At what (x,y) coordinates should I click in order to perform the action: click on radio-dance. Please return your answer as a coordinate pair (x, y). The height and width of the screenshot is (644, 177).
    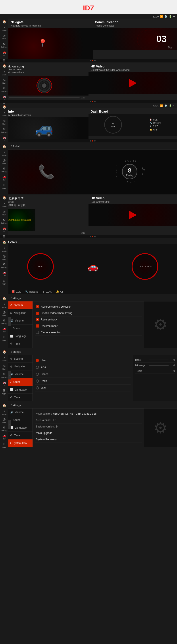
    Looking at the image, I should click on (38, 374).